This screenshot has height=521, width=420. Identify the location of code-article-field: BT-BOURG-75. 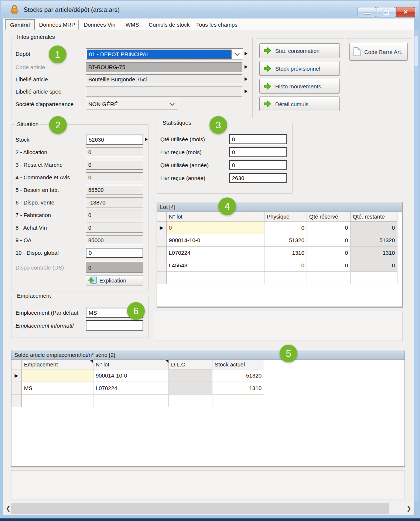
(164, 67).